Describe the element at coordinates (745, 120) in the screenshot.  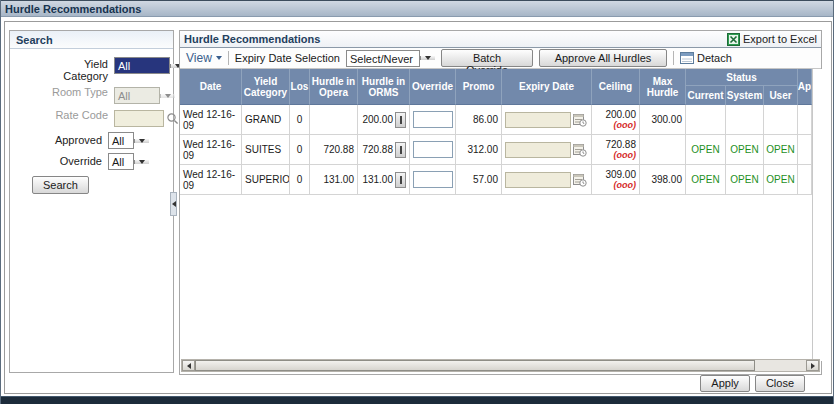
I see `cell-status-system` at that location.